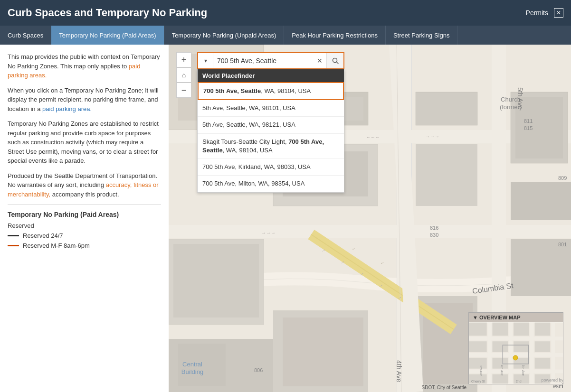  What do you see at coordinates (13, 246) in the screenshot?
I see `legend-line-orange` at bounding box center [13, 246].